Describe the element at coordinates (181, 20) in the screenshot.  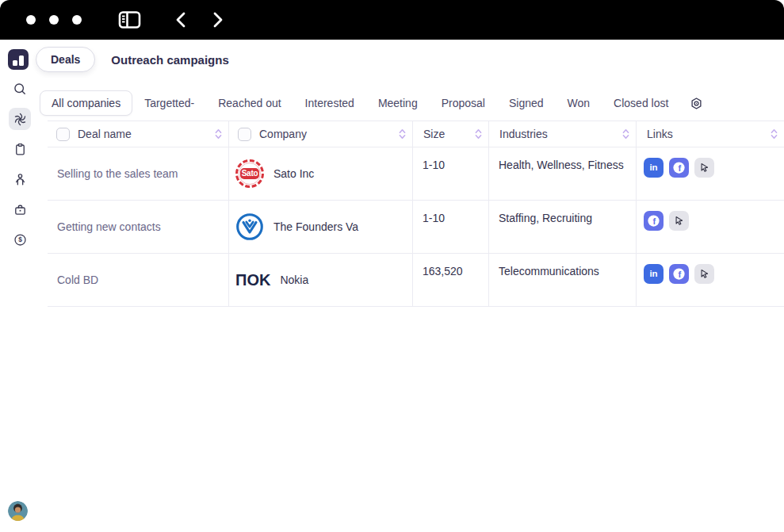
I see `chevron-left-icon` at that location.